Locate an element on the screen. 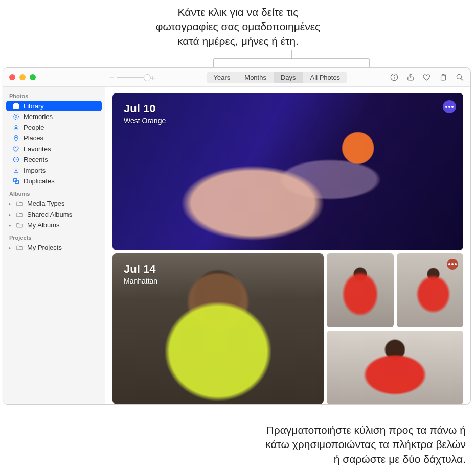 Image resolution: width=476 pixels, height=470 pixels. sidebar-section-projects: Projects is located at coordinates (54, 236).